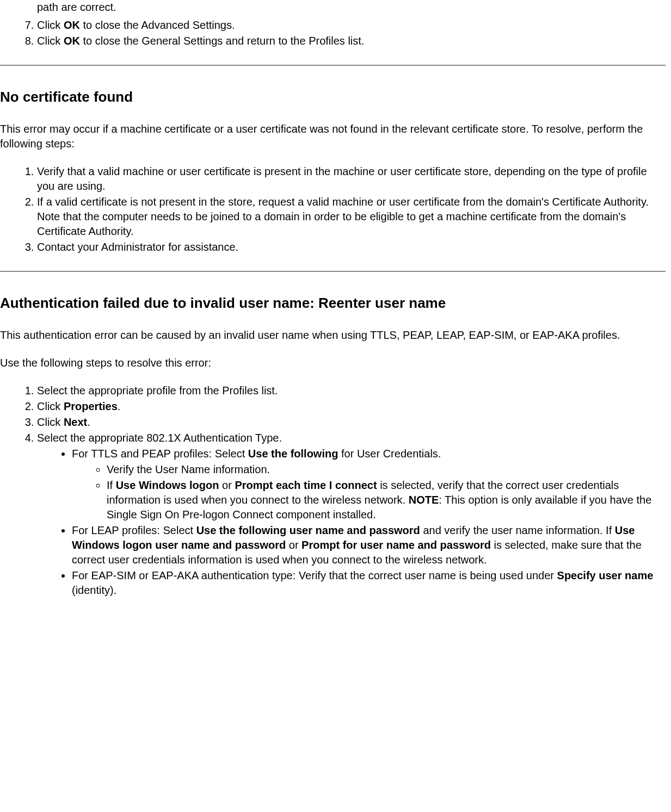  What do you see at coordinates (386, 500) in the screenshot?
I see `sub-windows-logon: If Use Windows logon or Prompt each time…` at bounding box center [386, 500].